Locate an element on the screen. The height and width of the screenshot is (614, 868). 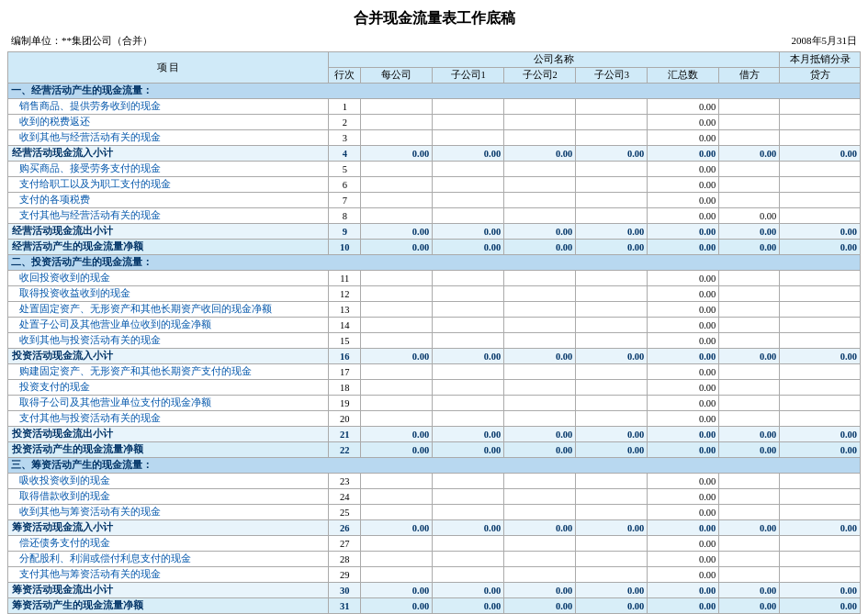
xingci: 10 is located at coordinates (345, 248).